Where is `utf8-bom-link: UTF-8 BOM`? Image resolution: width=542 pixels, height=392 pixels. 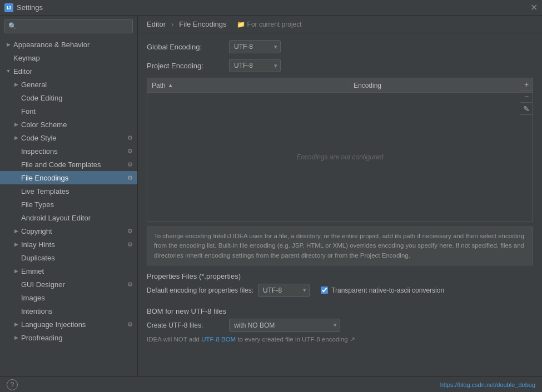 utf8-bom-link: UTF-8 BOM is located at coordinates (218, 339).